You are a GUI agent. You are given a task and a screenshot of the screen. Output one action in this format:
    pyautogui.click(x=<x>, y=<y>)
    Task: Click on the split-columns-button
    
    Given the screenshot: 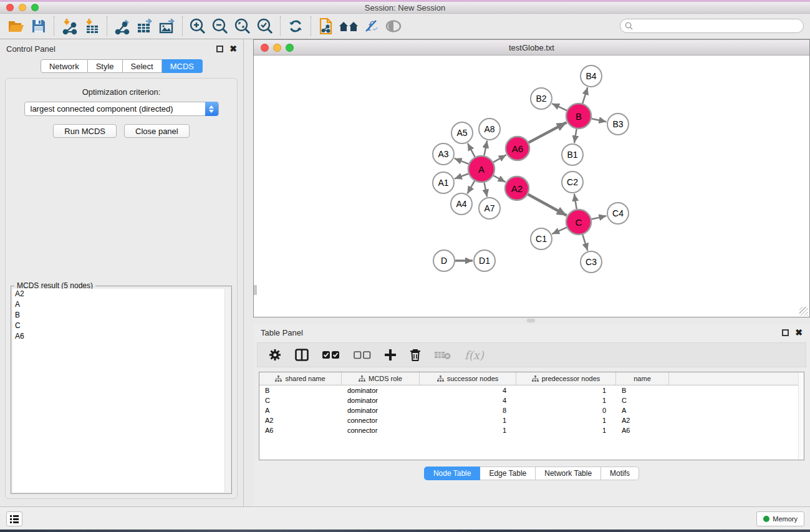 What is the action you would take?
    pyautogui.click(x=302, y=355)
    